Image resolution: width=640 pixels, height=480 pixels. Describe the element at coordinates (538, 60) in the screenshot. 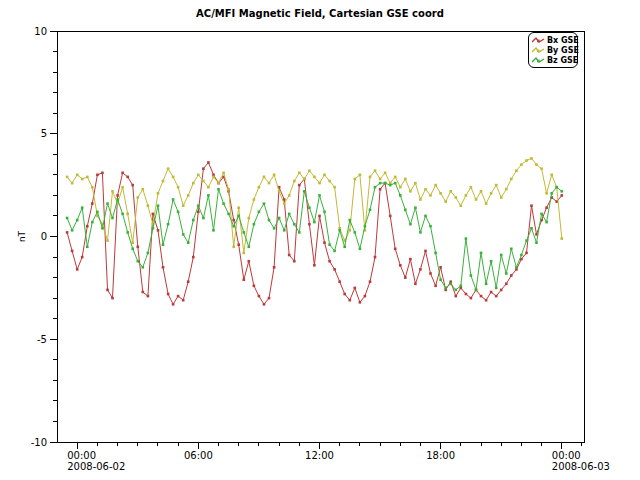

I see `bz-series-line-icon` at that location.